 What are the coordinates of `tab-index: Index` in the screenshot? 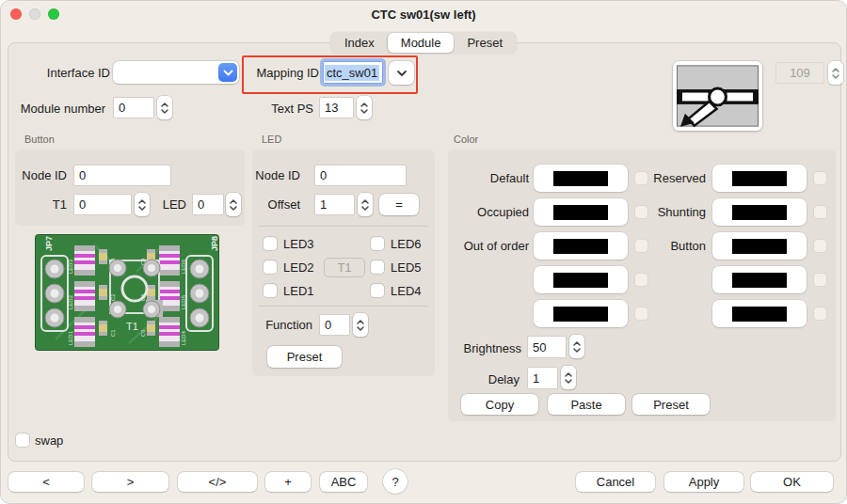 It's located at (360, 43).